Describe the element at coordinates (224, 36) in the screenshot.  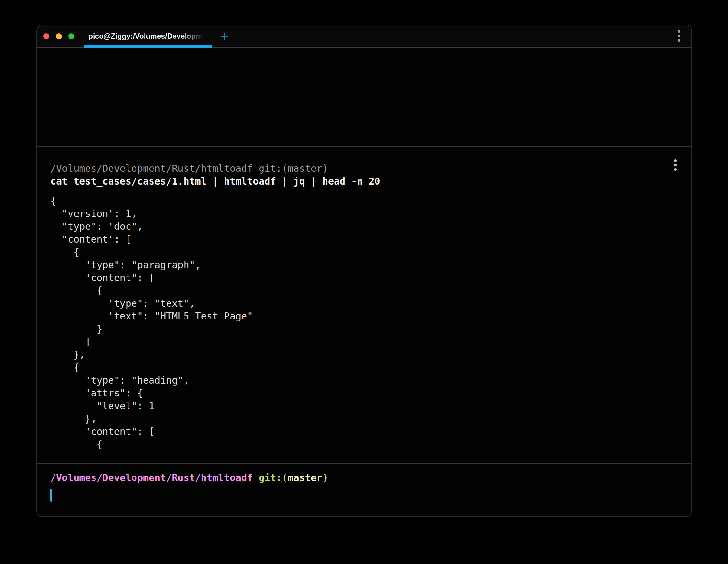
I see `new-tab-button: +` at that location.